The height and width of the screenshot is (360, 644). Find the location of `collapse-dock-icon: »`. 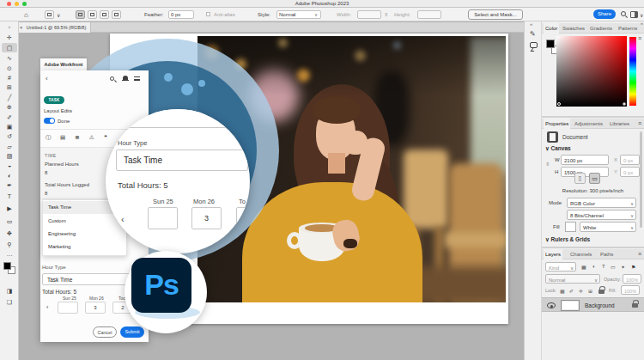

collapse-dock-icon: » is located at coordinates (642, 23).